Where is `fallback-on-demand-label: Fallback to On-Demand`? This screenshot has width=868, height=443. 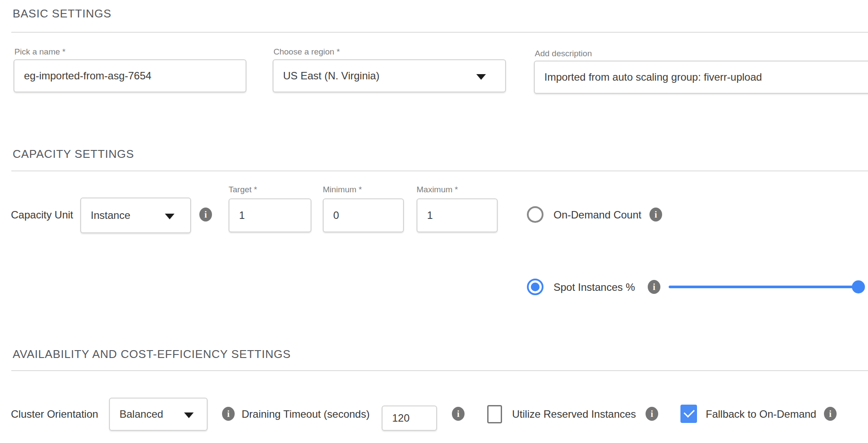 fallback-on-demand-label: Fallback to On-Demand is located at coordinates (761, 414).